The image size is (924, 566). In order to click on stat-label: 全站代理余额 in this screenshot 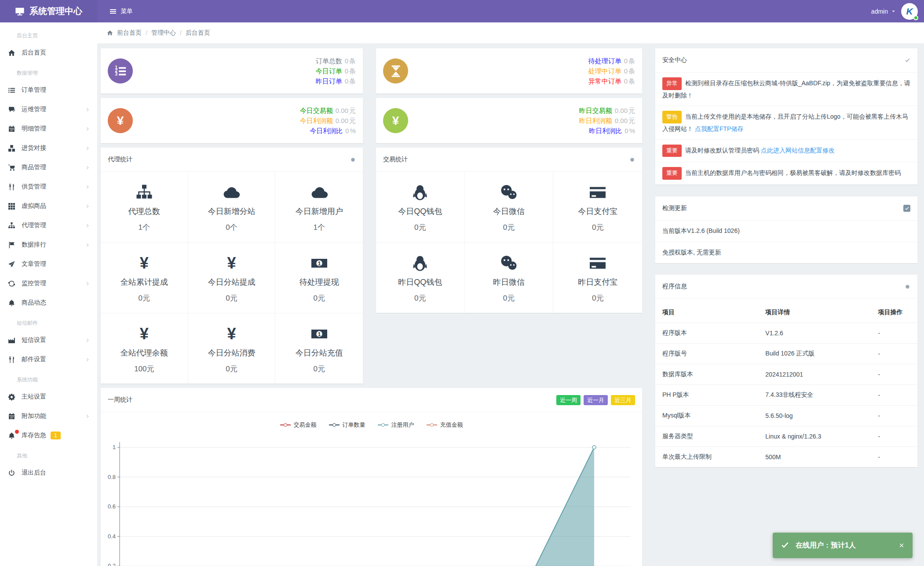, I will do `click(144, 353)`.